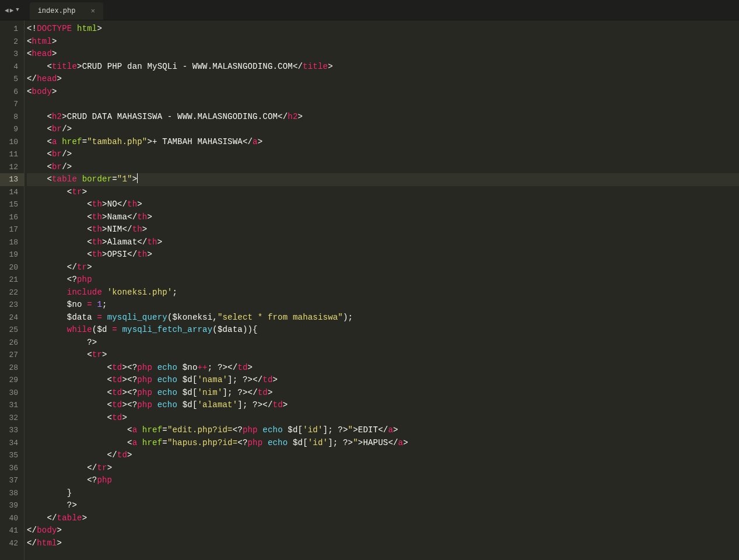 The width and height of the screenshot is (739, 560). I want to click on code-line: while($d = mysqli_fetch_array($data)){, so click(383, 330).